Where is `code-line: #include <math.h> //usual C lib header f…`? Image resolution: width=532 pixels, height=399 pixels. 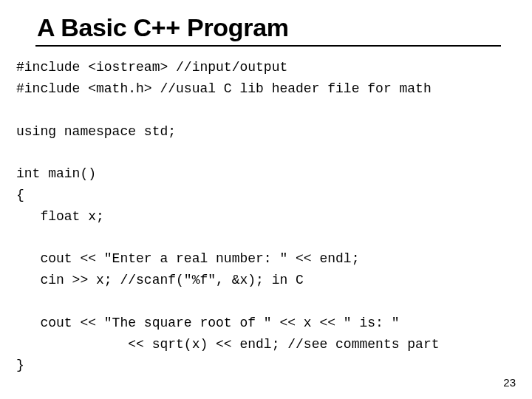
code-line: #include <math.h> //usual C lib header f… is located at coordinates (224, 89).